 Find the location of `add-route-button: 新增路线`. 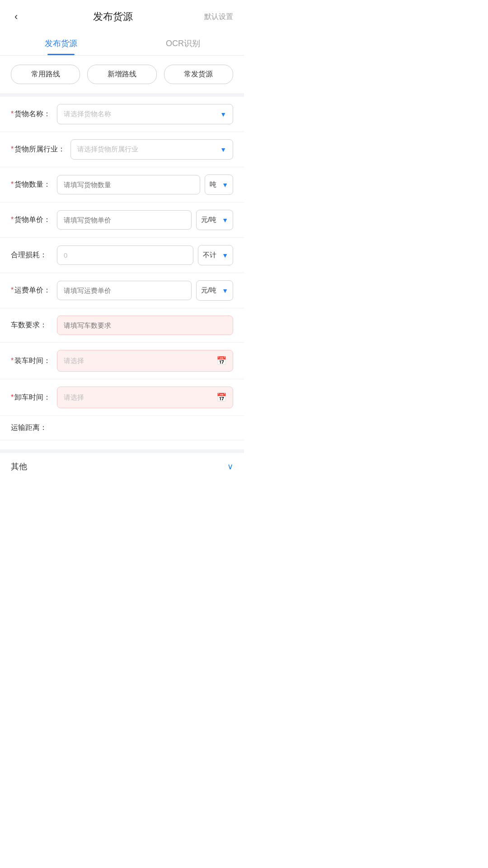

add-route-button: 新增路线 is located at coordinates (122, 74).